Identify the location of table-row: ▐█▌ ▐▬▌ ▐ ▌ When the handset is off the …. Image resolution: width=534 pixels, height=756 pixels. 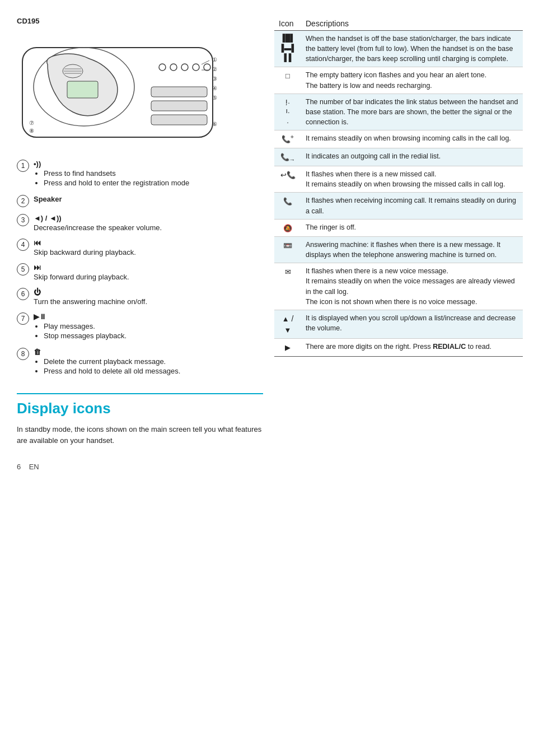
(399, 49).